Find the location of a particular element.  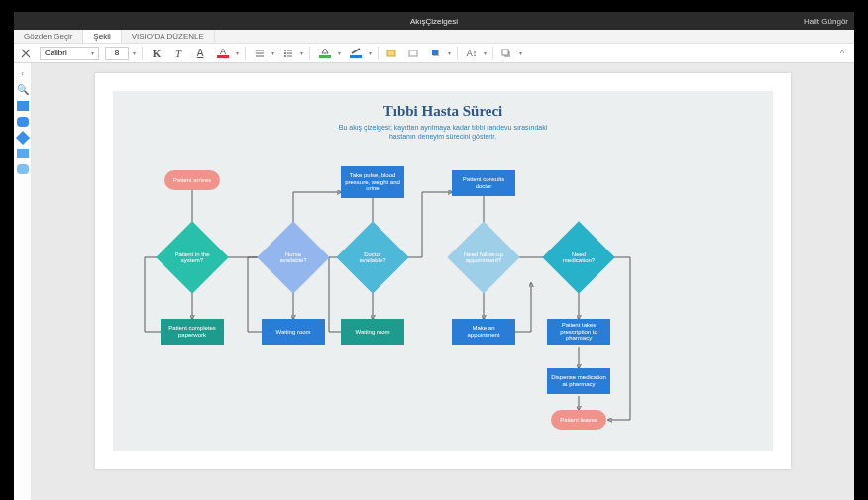

italic-button: T is located at coordinates (178, 53).